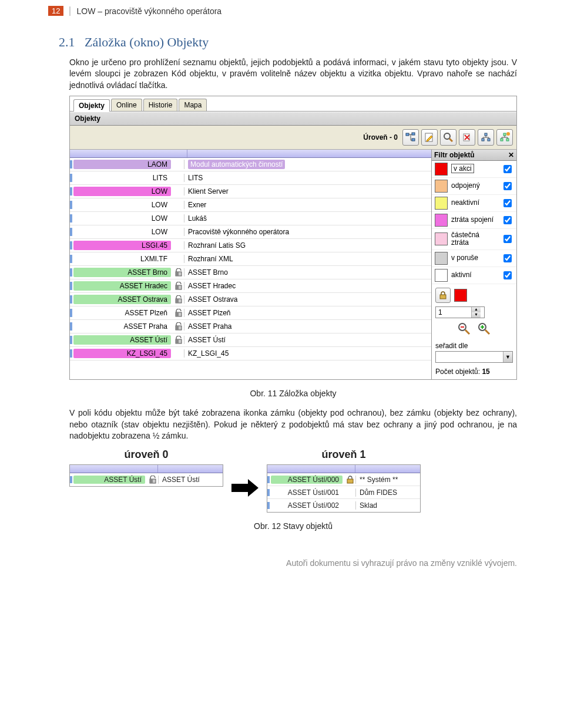 The height and width of the screenshot is (728, 564). Describe the element at coordinates (250, 164) in the screenshot. I see `table-row: LAOMModul automatických činností` at that location.